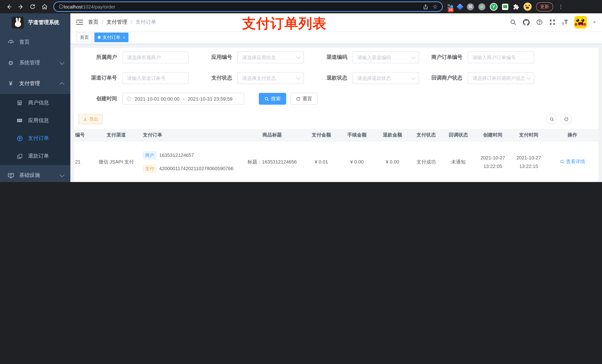 This screenshot has height=364, width=602. What do you see at coordinates (39, 138) in the screenshot?
I see `sidebar-item-label: 支付订单` at bounding box center [39, 138].